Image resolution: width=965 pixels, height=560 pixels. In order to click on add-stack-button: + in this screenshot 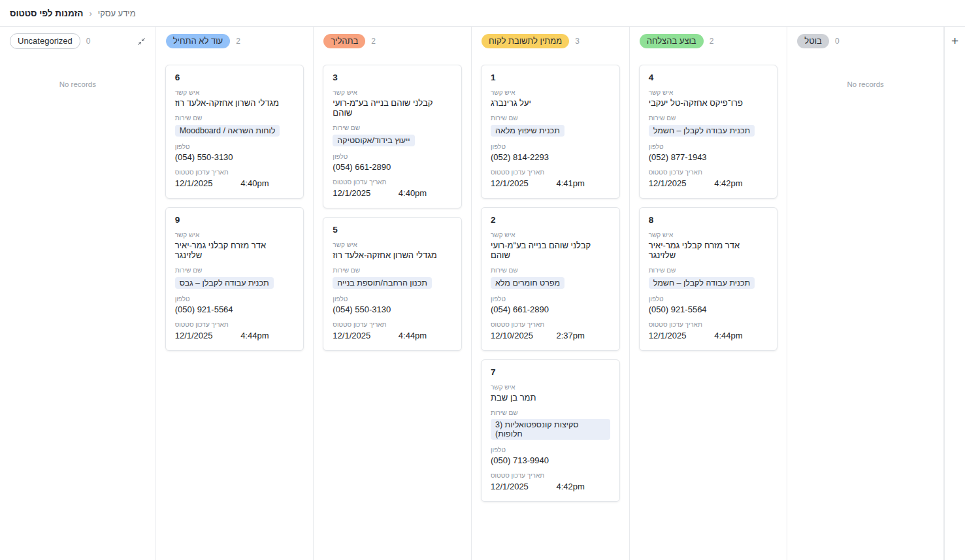, I will do `click(955, 41)`.